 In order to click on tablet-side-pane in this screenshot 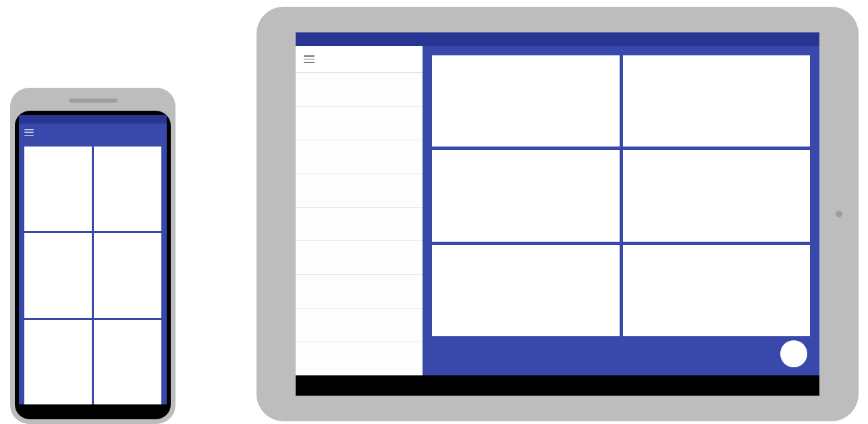, I will do `click(359, 211)`.